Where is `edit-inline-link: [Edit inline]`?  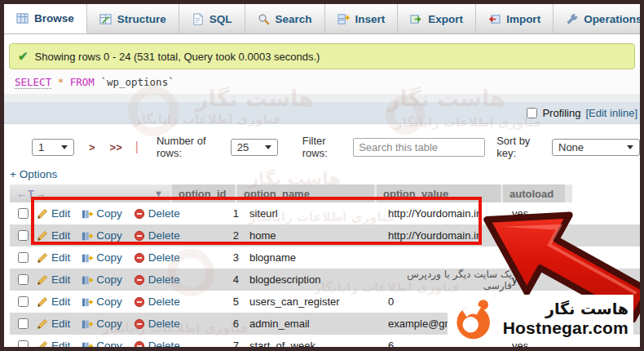
edit-inline-link: [Edit inline] is located at coordinates (611, 113).